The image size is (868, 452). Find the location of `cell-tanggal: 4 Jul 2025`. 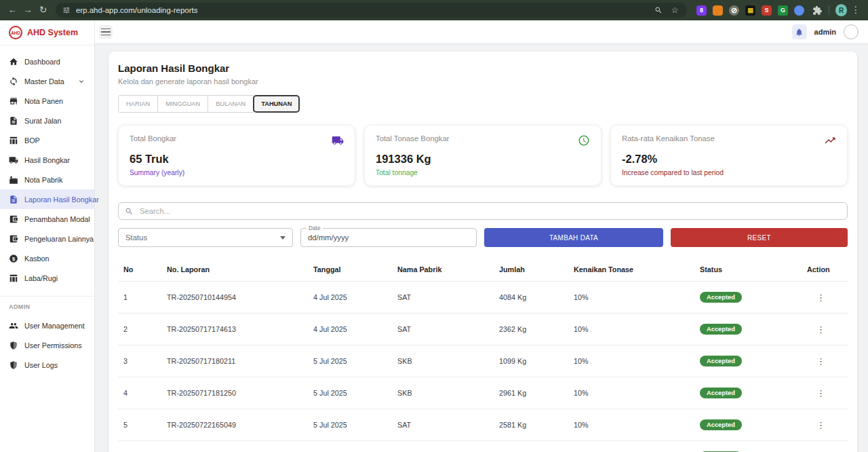

cell-tanggal: 4 Jul 2025 is located at coordinates (350, 330).